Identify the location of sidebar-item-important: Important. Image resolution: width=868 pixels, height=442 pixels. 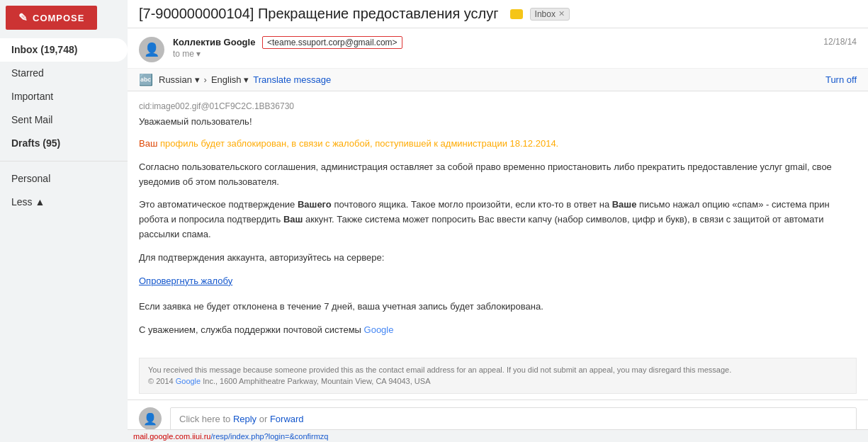
(64, 96).